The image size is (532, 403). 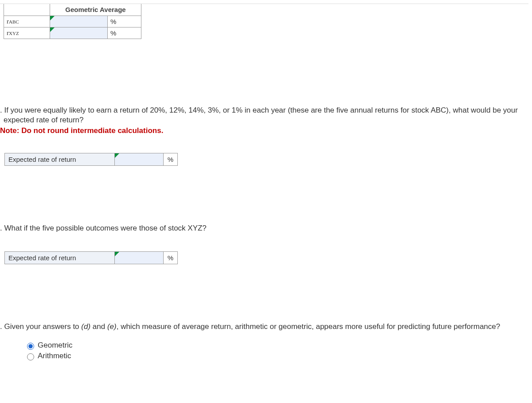 What do you see at coordinates (91, 258) in the screenshot?
I see `expected-rate-table-e: Expected rate of return %` at bounding box center [91, 258].